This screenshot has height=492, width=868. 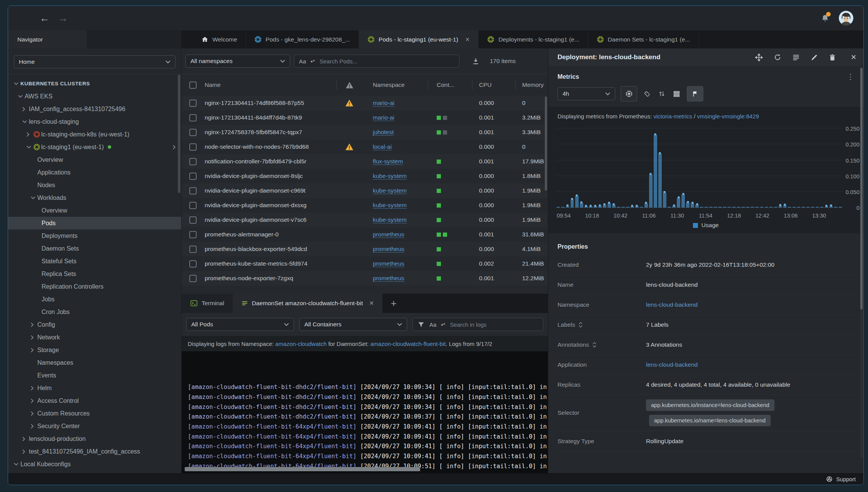 I want to click on sidebar-item-kubernetes-clusters: KUBERNETES CLUSTERS, so click(x=95, y=84).